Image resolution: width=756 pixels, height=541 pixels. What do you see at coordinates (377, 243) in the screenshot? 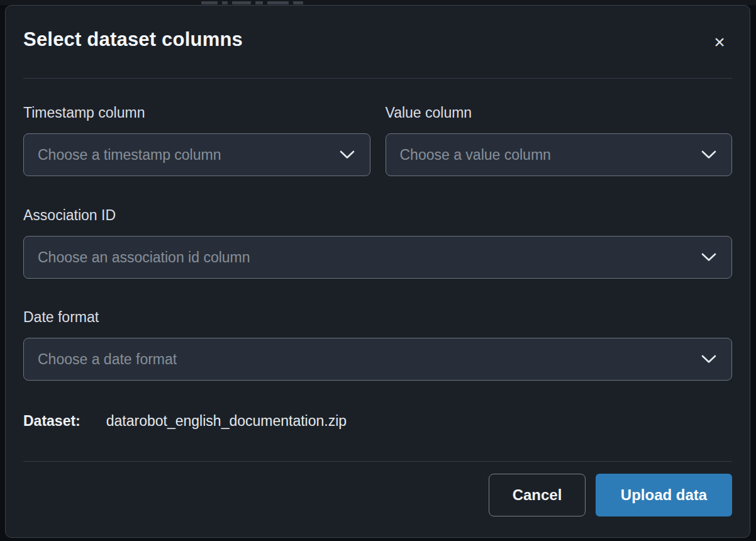
I see `association-id-field: Association ID Choose an association id …` at bounding box center [377, 243].